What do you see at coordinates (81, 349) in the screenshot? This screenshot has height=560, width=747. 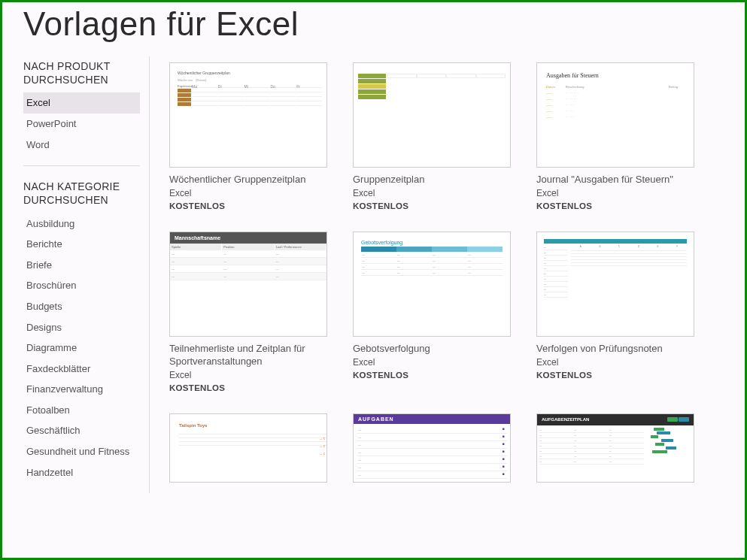 I see `category-list: Ausbildung Berichte Briefe Broschüren Bu…` at bounding box center [81, 349].